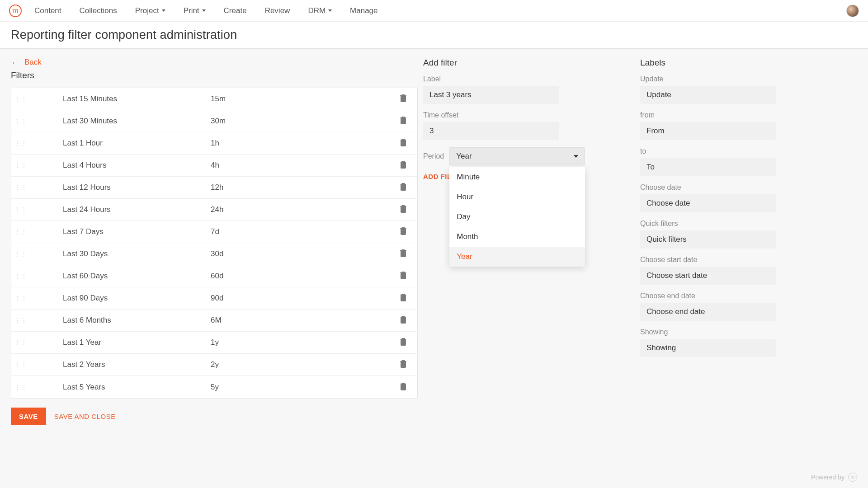 The height and width of the screenshot is (488, 868). What do you see at coordinates (214, 298) in the screenshot?
I see `filter-row: ⋮⋮Last 90 Days90d` at bounding box center [214, 298].